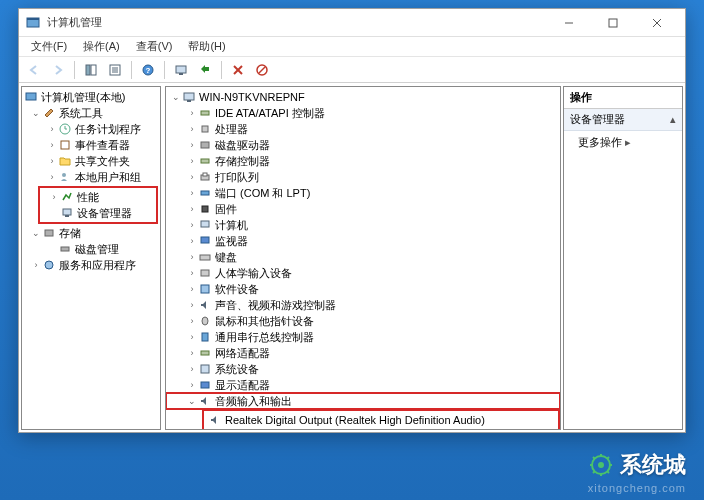 The image size is (704, 500). Describe the element at coordinates (363, 369) in the screenshot. I see `device-system: ›系统设备` at that location.